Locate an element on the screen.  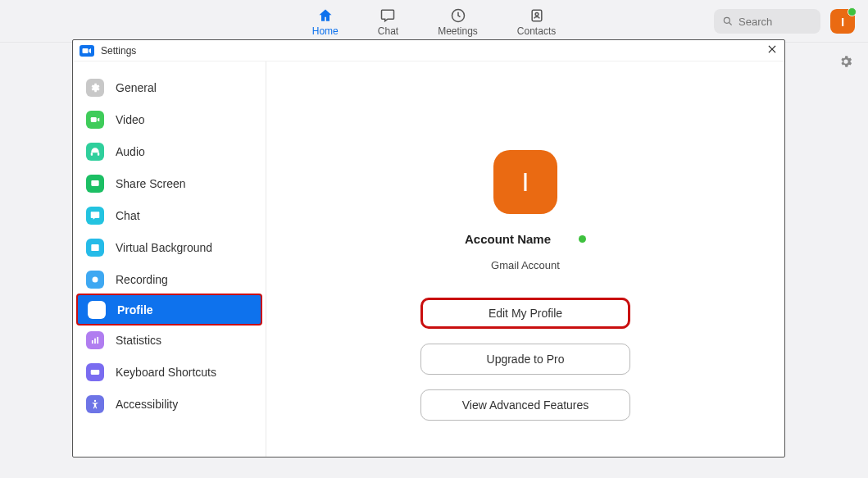
user-avatar: I is located at coordinates (843, 21).